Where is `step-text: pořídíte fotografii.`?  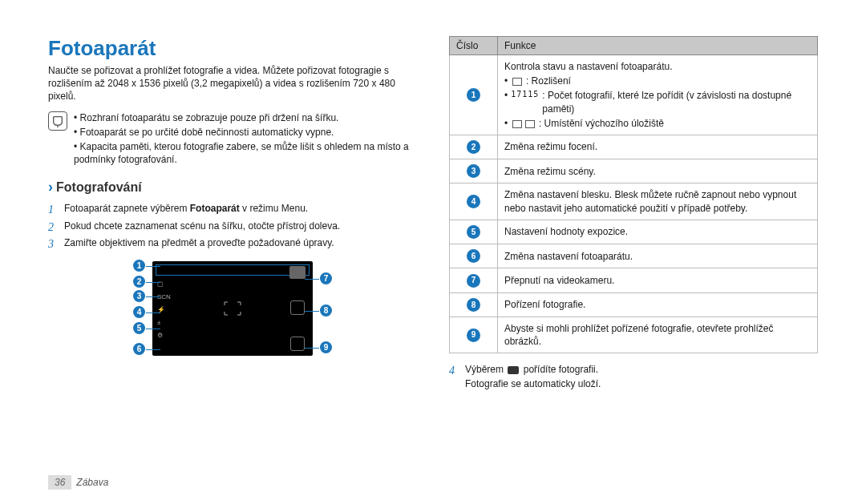
step-text: pořídíte fotografii. is located at coordinates (561, 369).